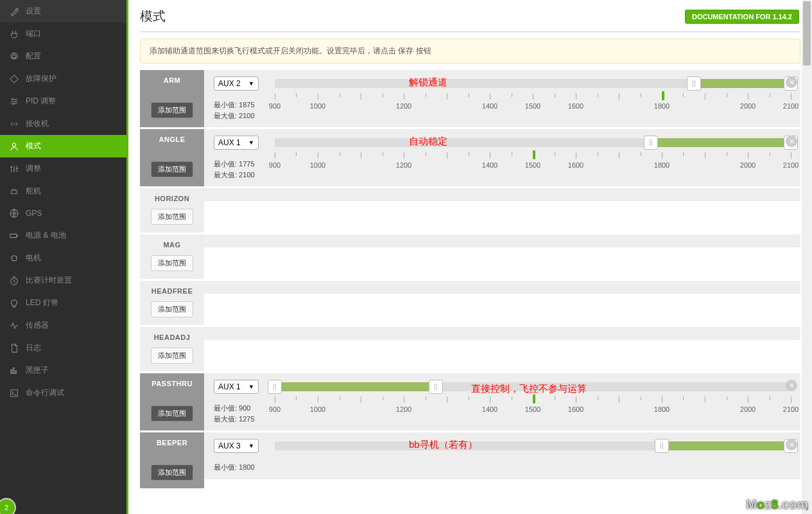  What do you see at coordinates (63, 168) in the screenshot?
I see `sidebar-item-7: 调整` at bounding box center [63, 168].